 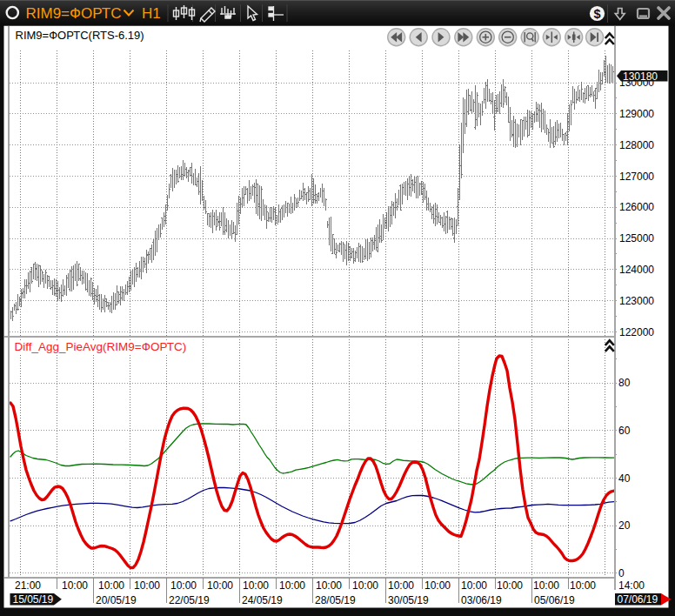 I want to click on svg-text: 20/05/19, so click(x=117, y=600).